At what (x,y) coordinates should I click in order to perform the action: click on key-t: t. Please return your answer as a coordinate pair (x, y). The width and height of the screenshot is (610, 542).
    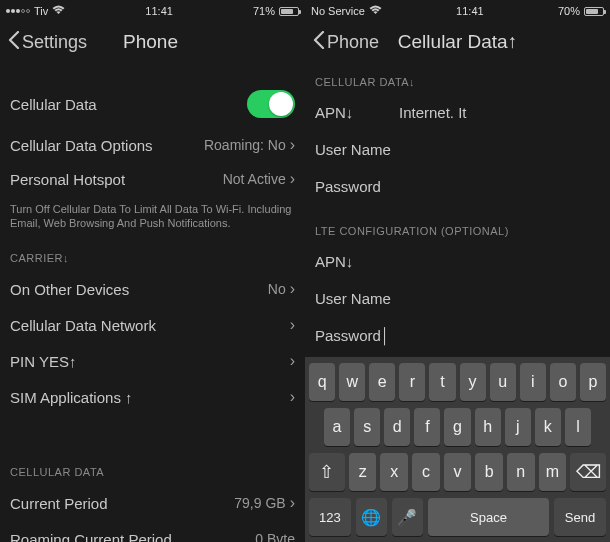
    Looking at the image, I should click on (442, 382).